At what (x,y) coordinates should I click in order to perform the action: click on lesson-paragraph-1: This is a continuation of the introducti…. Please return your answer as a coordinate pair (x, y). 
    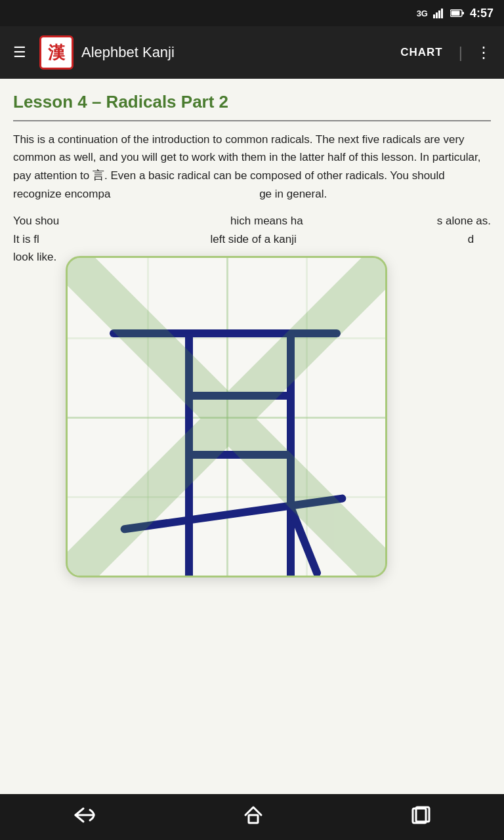
    Looking at the image, I should click on (252, 167).